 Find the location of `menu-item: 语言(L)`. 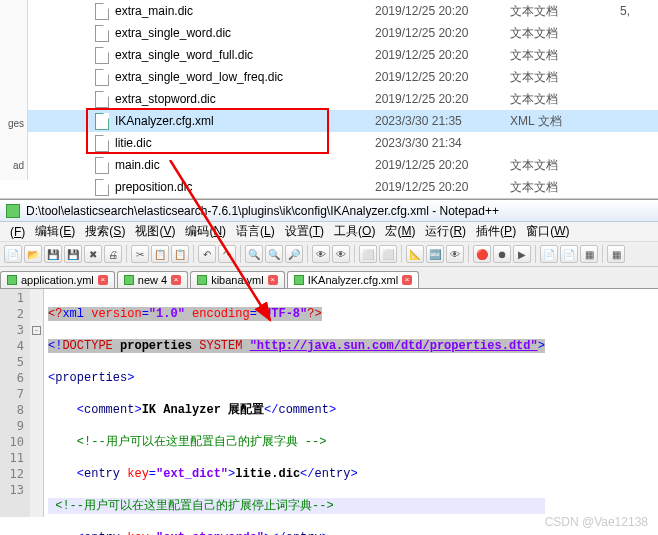

menu-item: 语言(L) is located at coordinates (256, 232).